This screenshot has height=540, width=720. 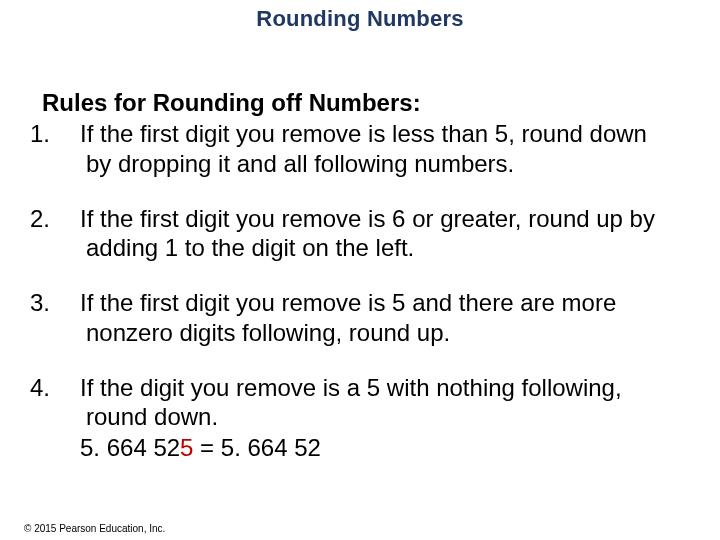 I want to click on rules-heading: Rules for Rounding off Numbers:, so click(x=360, y=102).